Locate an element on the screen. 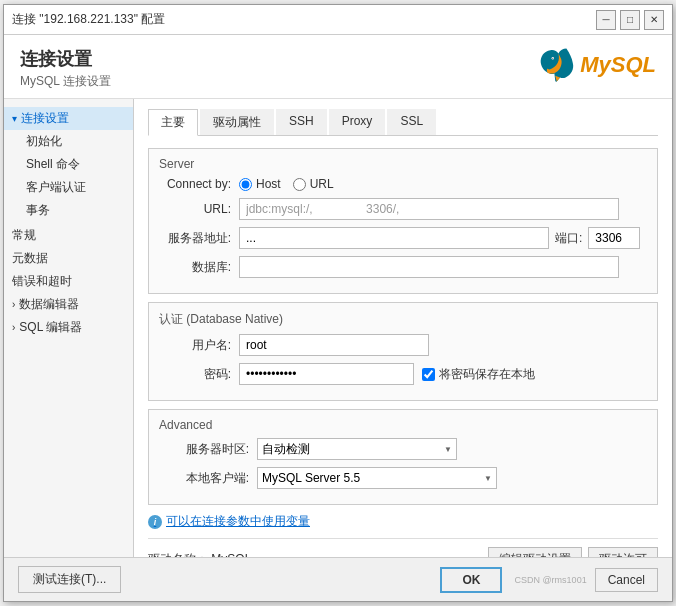  sql-editor-arrow: › is located at coordinates (14, 328).